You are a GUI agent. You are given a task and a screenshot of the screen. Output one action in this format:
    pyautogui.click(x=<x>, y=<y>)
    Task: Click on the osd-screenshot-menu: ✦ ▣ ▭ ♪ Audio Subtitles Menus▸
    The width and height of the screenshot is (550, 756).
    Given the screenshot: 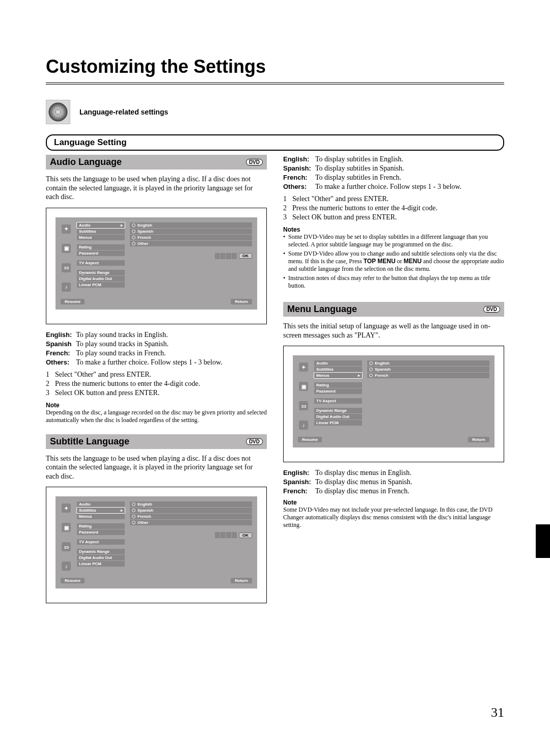 What is the action you would take?
    pyautogui.click(x=394, y=404)
    